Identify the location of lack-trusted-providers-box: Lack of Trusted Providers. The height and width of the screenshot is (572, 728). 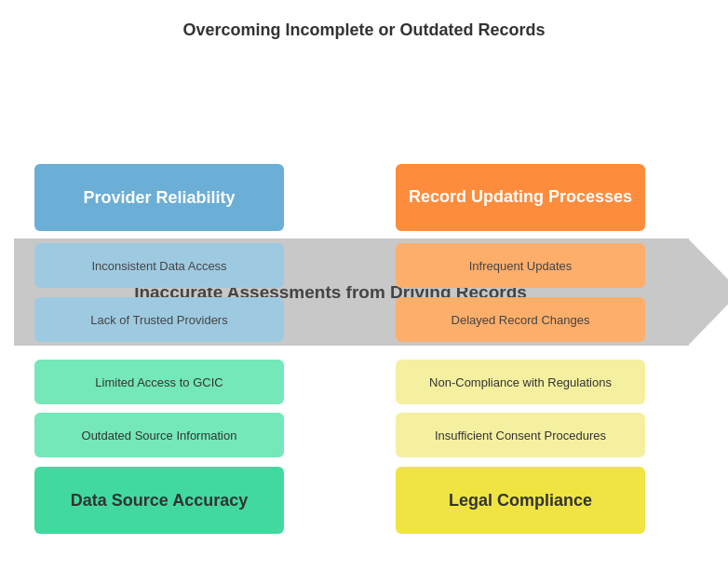
(159, 320).